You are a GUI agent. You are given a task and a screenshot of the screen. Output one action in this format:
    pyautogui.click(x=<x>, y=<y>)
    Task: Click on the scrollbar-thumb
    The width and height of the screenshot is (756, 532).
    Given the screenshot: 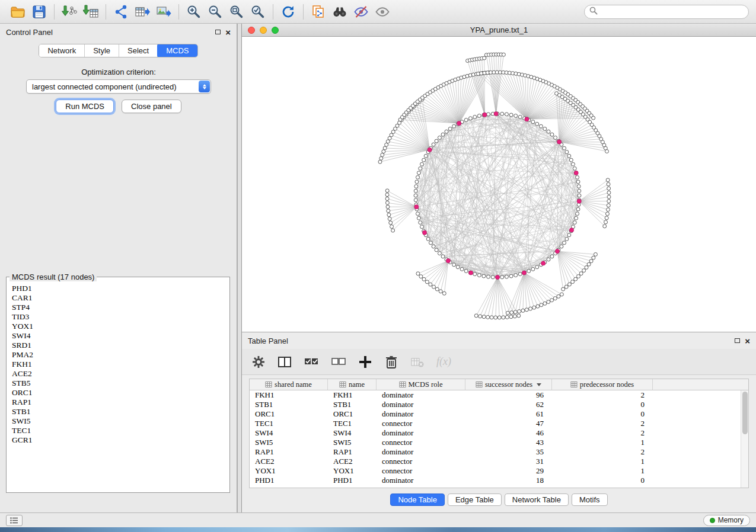 What is the action you would take?
    pyautogui.click(x=745, y=413)
    